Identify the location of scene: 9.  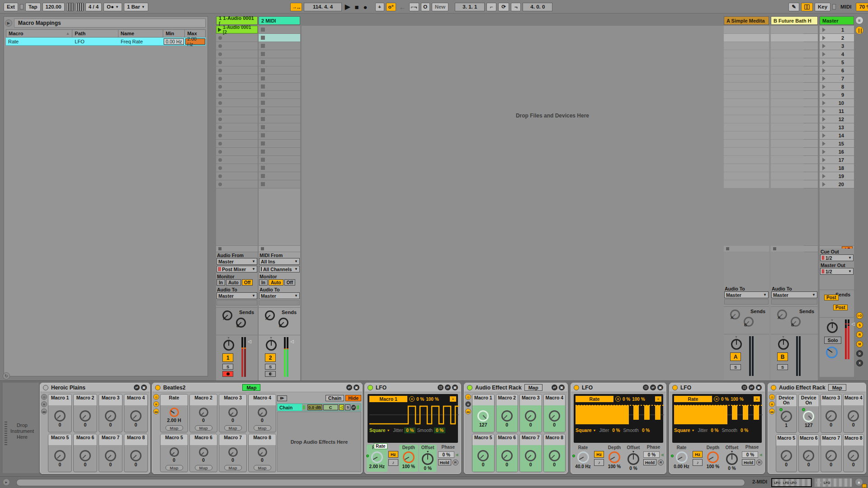
(837, 95).